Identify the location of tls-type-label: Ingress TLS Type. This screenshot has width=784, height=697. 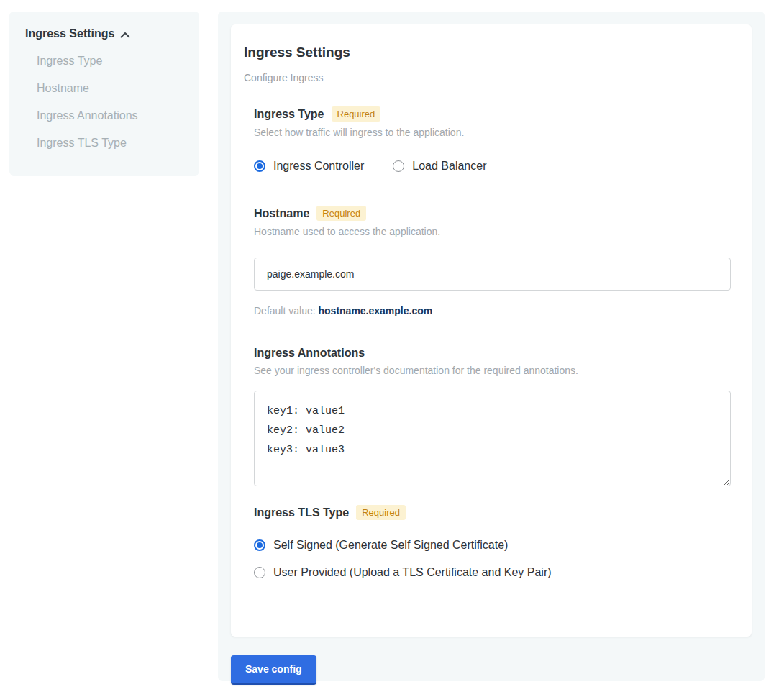
(301, 513).